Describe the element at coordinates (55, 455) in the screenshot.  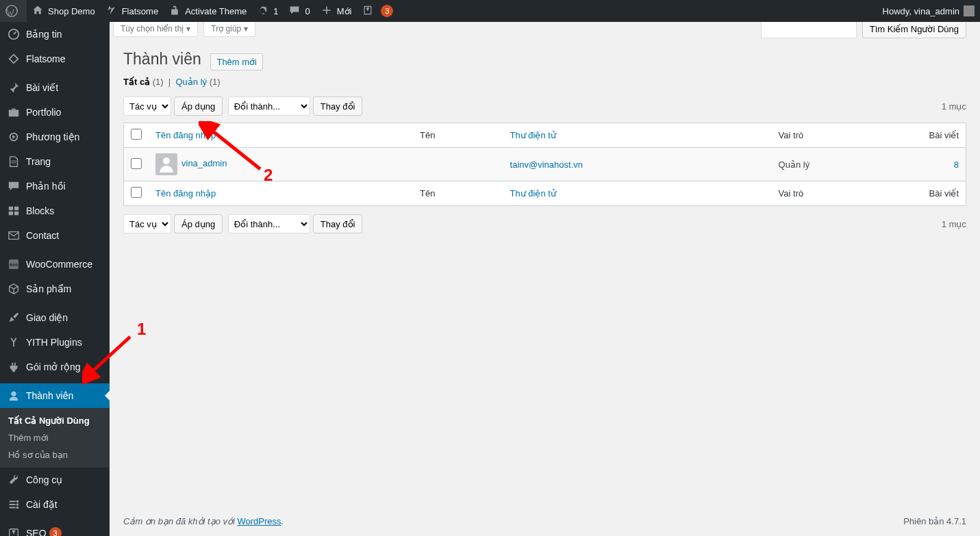
I see `submenu-item: Hồ sơ của bạn` at that location.